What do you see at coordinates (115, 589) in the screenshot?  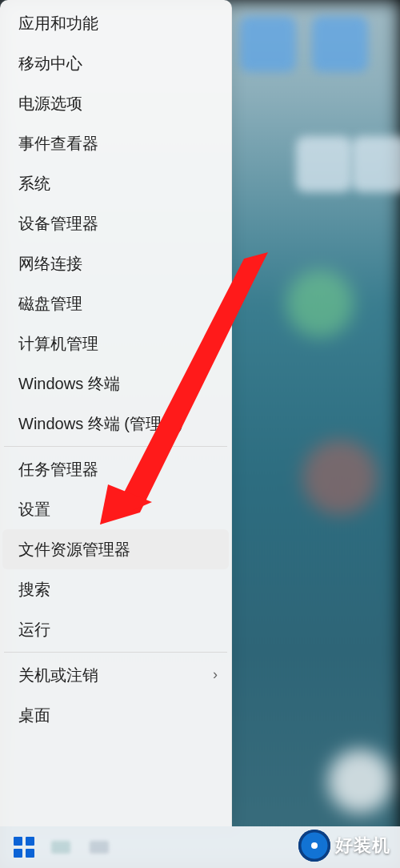 I see `menu-item-search: 搜索` at bounding box center [115, 589].